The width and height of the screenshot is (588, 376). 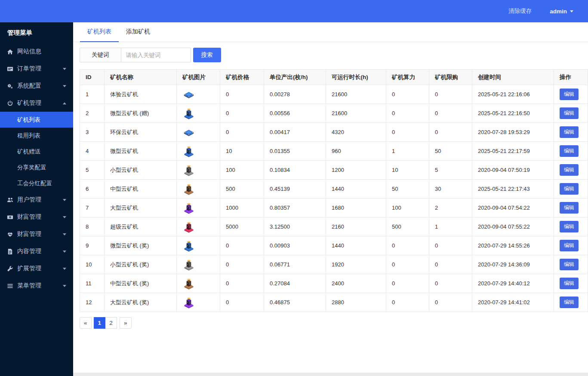 I want to click on clear-cache-link: 清除缓存, so click(x=520, y=11).